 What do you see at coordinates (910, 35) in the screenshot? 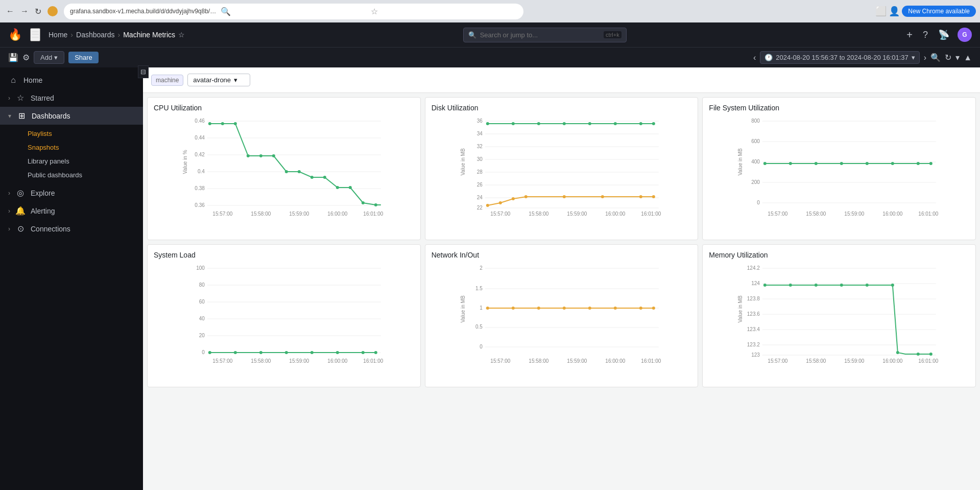
I see `plus-button: +` at bounding box center [910, 35].